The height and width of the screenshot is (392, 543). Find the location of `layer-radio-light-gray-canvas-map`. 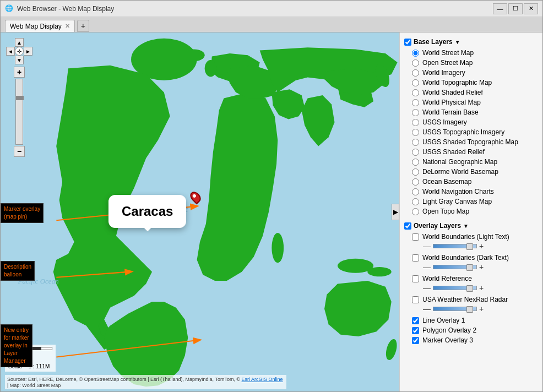

layer-radio-light-gray-canvas-map is located at coordinates (415, 202).